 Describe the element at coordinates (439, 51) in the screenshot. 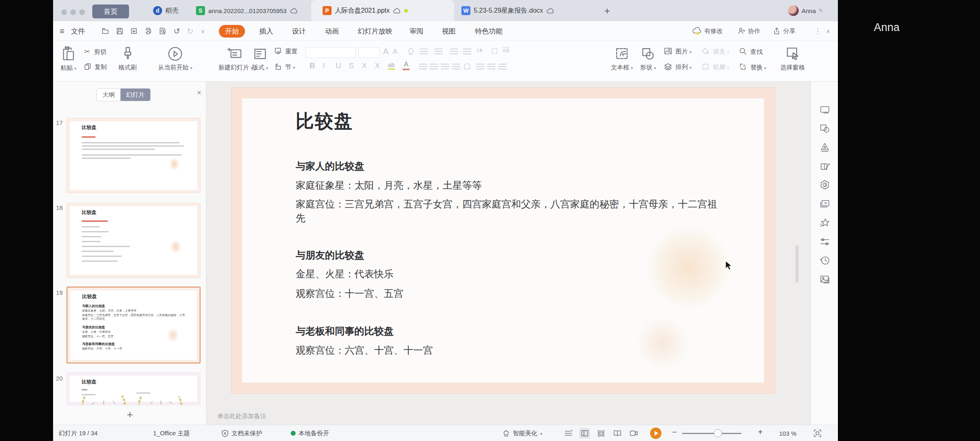

I see `numbered-list-button` at that location.